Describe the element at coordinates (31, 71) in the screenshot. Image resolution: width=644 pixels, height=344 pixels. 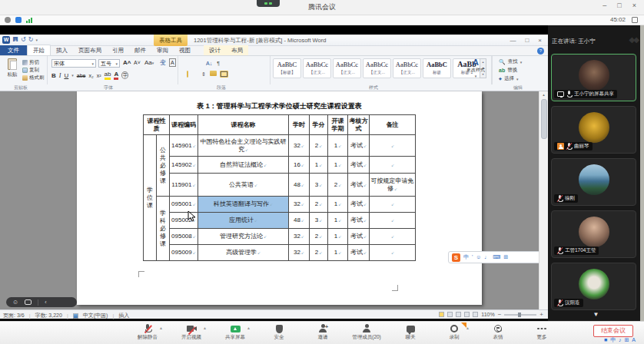
I see `copy-button: 复制` at that location.